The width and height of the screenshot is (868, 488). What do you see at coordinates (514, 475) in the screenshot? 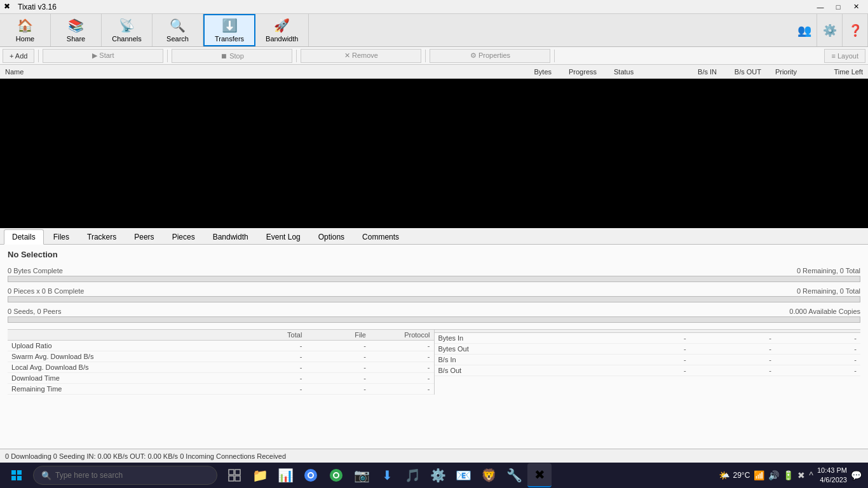
I see `taskbar-tools: 🔧` at bounding box center [514, 475].